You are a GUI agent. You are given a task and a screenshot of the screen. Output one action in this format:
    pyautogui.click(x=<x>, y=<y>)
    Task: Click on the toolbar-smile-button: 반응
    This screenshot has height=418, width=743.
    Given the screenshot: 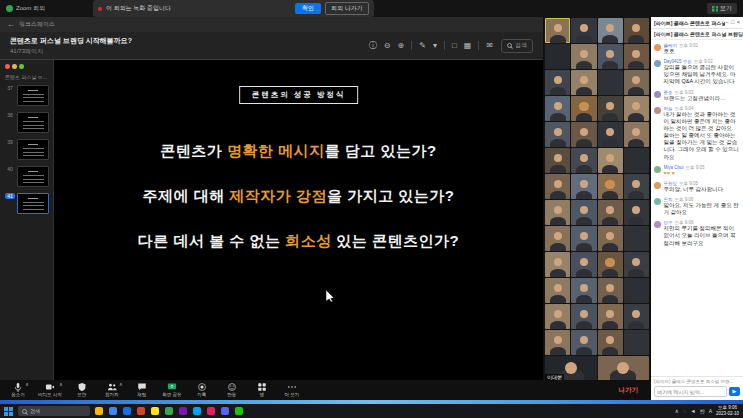 What is the action you would take?
    pyautogui.click(x=232, y=390)
    